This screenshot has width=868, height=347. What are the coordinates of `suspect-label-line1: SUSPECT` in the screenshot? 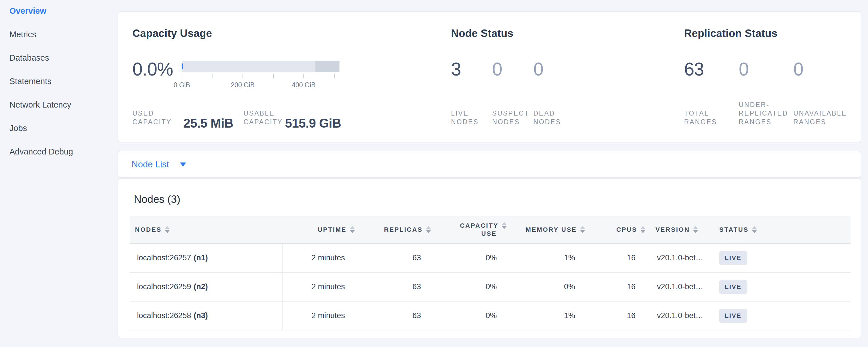 It's located at (513, 113).